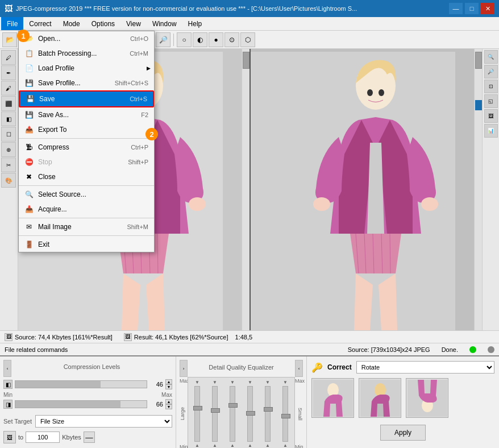 The width and height of the screenshot is (499, 448). I want to click on menu-save-as: 💾 Save As... F2, so click(86, 115).